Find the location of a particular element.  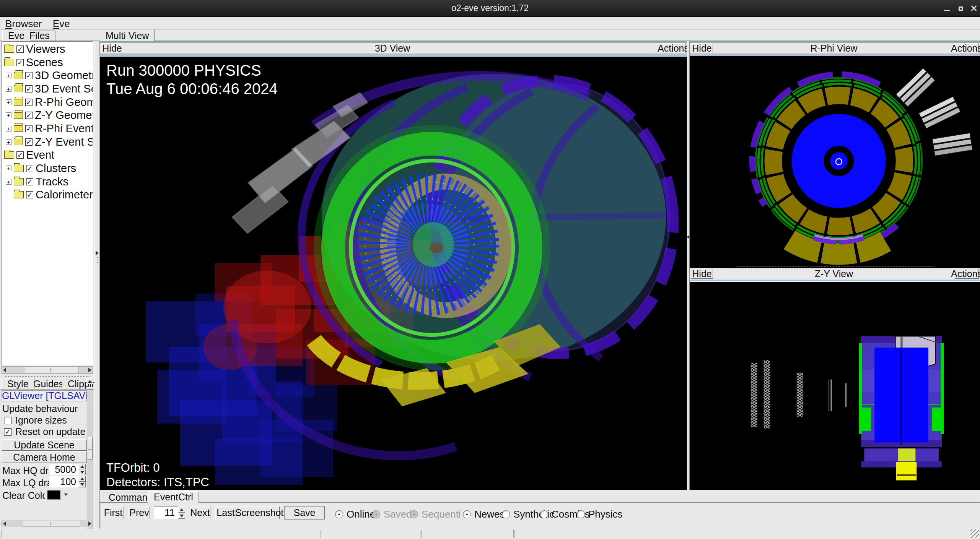

first-button: First is located at coordinates (113, 513).